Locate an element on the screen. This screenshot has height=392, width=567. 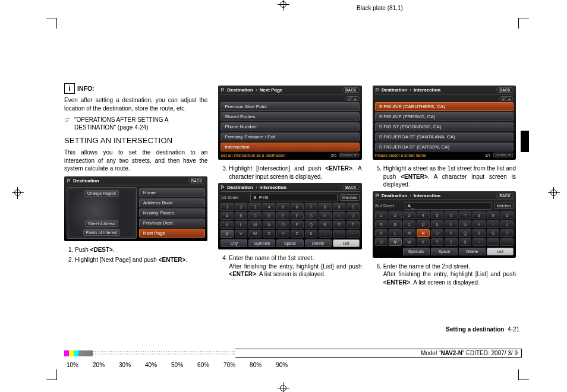
key-W: W is located at coordinates (255, 234).